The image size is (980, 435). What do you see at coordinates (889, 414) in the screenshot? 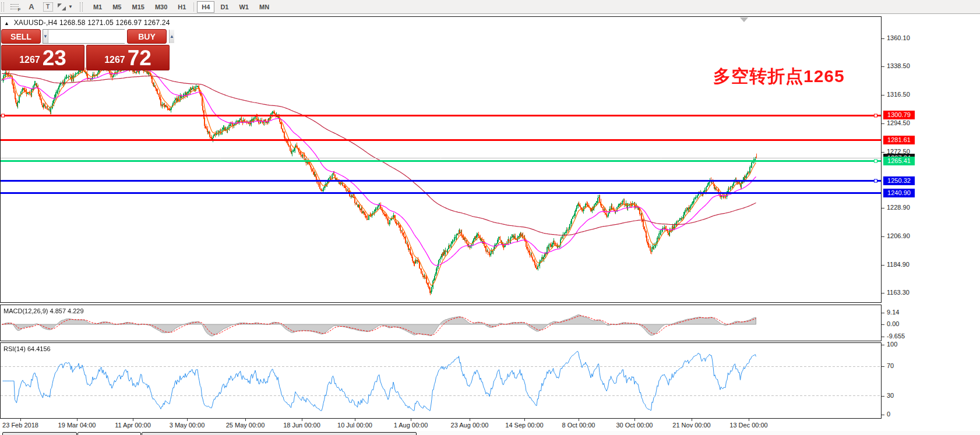
I see `rsi-axis-label: 0` at bounding box center [889, 414].